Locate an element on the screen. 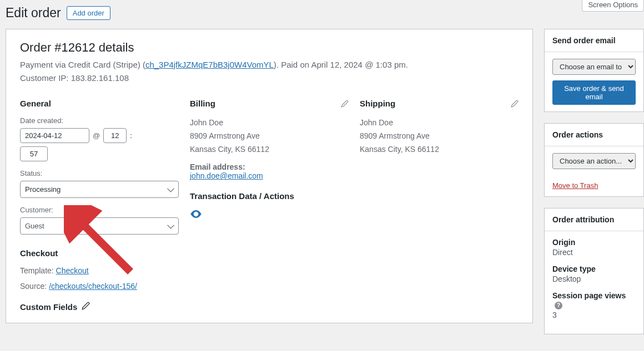 The width and height of the screenshot is (644, 351). device-type-label: Device type is located at coordinates (594, 269).